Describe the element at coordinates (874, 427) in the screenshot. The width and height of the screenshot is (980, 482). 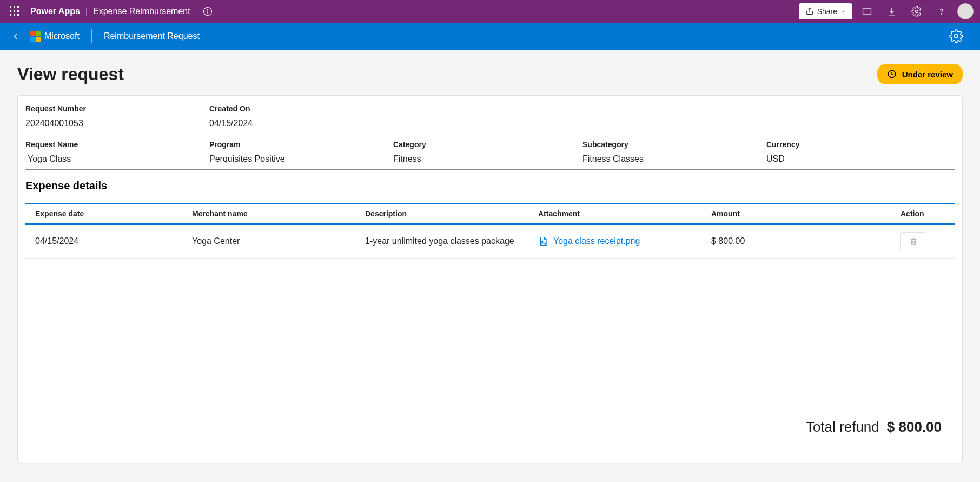
I see `total-refund: Total refund $ 800.00` at that location.